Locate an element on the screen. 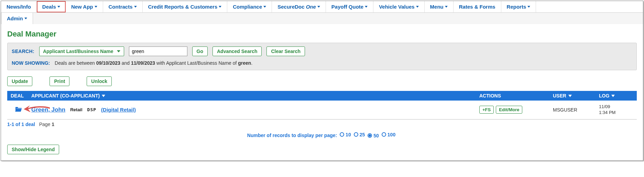 This screenshot has width=644, height=177. search-input is located at coordinates (158, 51).